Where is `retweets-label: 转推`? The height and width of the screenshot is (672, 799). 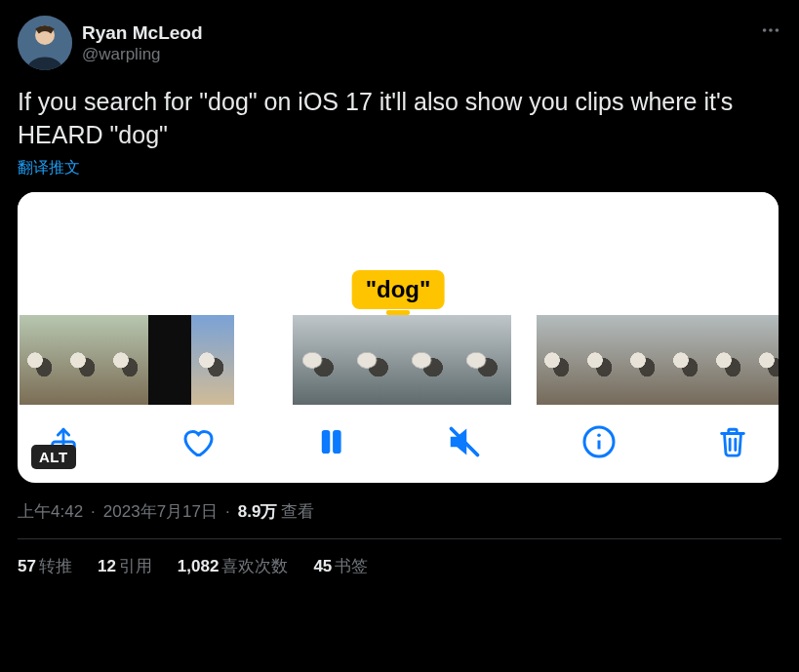
retweets-label: 转推 is located at coordinates (56, 566).